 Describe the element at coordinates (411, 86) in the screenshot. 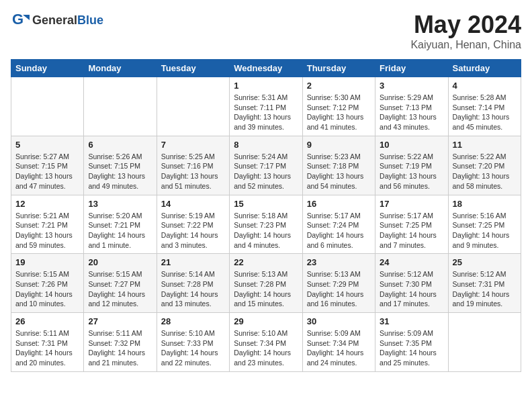

I see `day-number: 3` at that location.